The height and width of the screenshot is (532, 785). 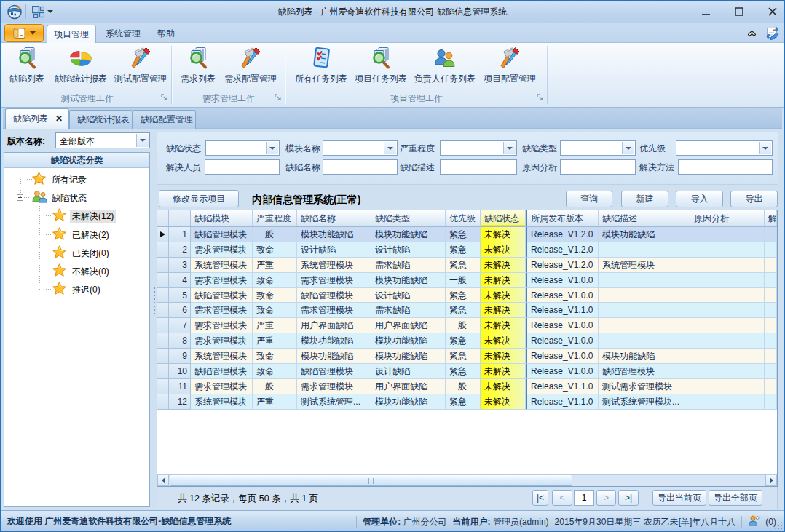 What do you see at coordinates (739, 12) in the screenshot?
I see `maximize-button` at bounding box center [739, 12].